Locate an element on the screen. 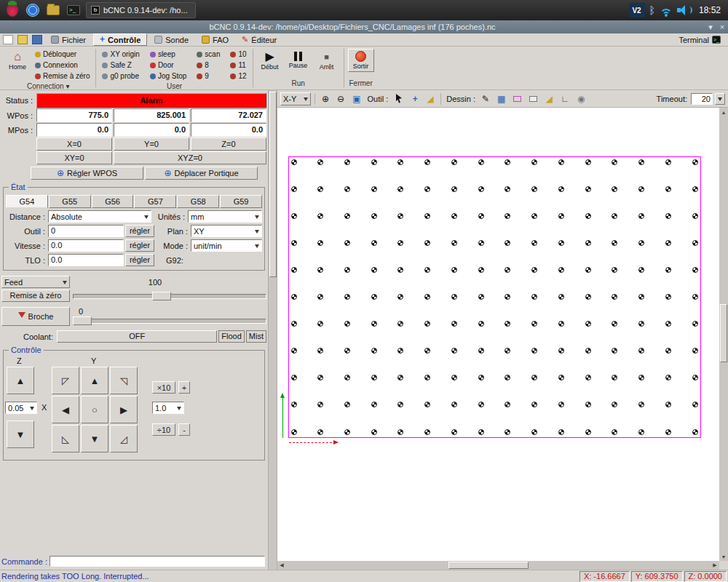 The image size is (728, 582). workarea-toggle-icon is located at coordinates (533, 99).